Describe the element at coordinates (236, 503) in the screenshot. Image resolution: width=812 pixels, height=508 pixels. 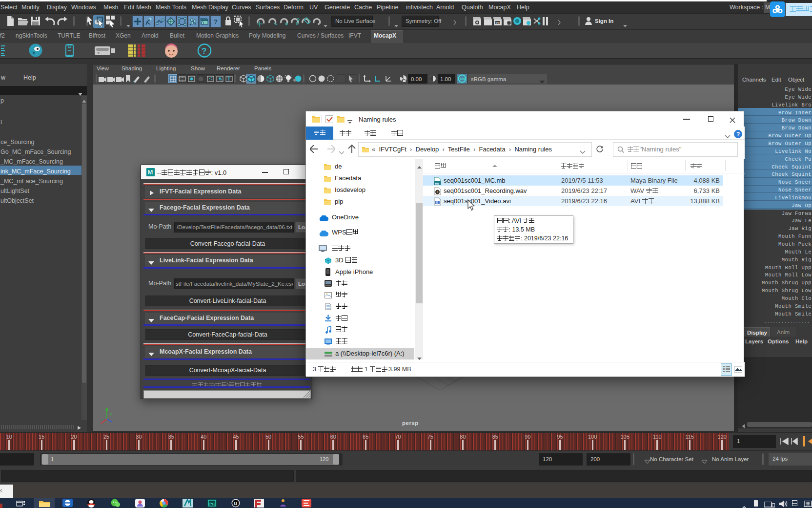
I see `svg-text: u` at that location.